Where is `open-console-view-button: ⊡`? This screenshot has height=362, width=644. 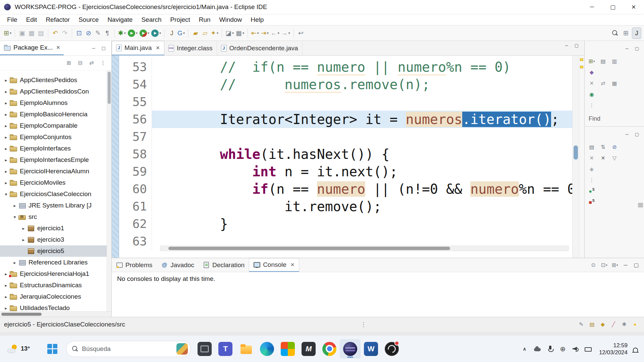
open-console-view-button: ⊡ is located at coordinates (79, 33).